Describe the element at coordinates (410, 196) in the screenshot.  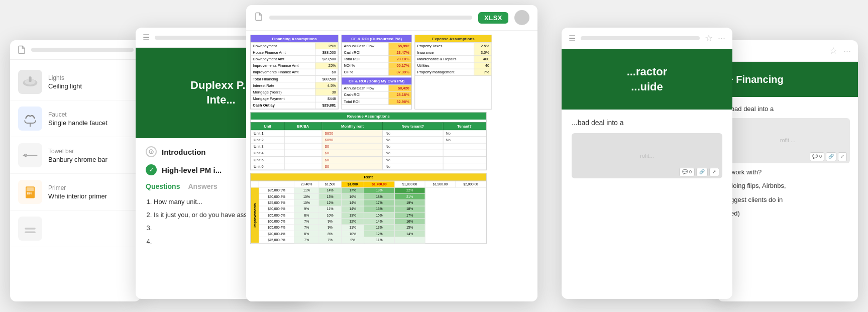
I see `hm-val: 21%` at that location.